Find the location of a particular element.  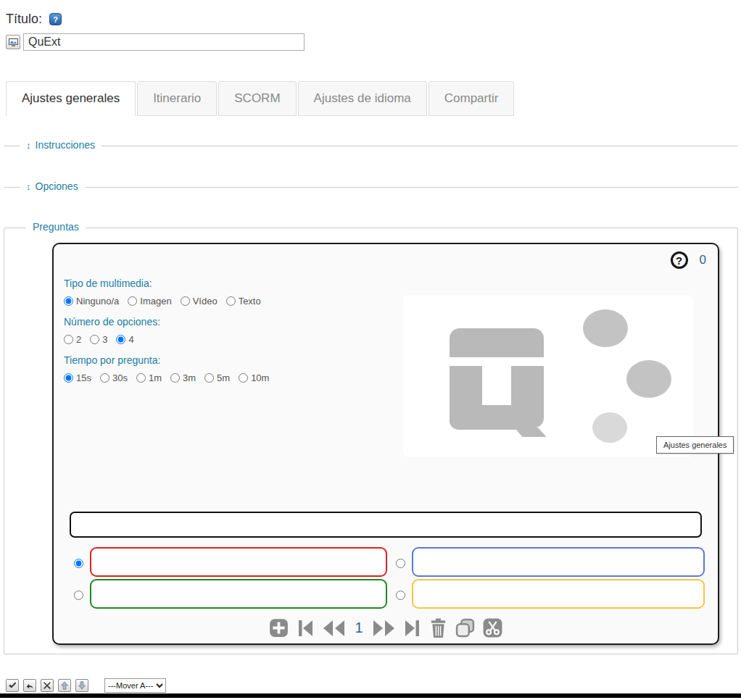

cut-question-button is located at coordinates (493, 628).